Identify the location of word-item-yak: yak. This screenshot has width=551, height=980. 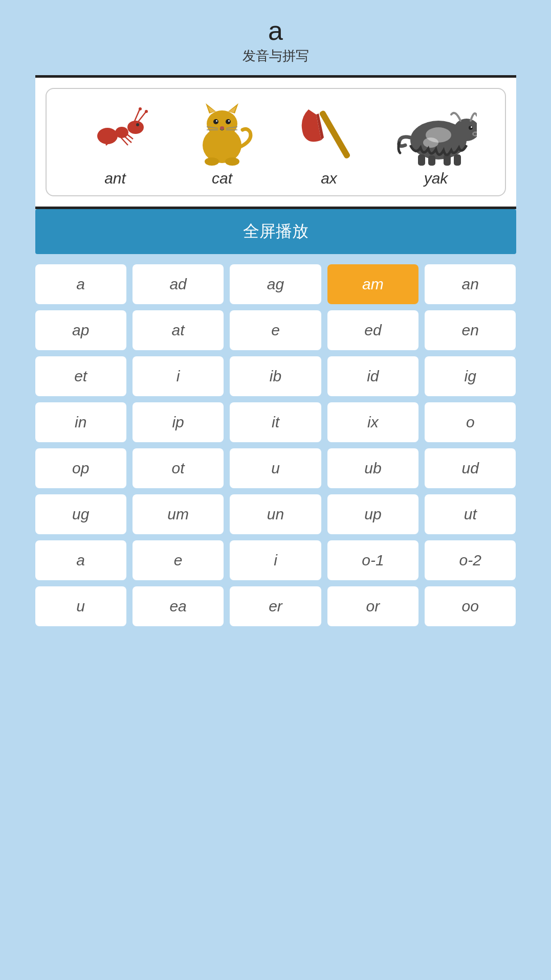
(436, 143).